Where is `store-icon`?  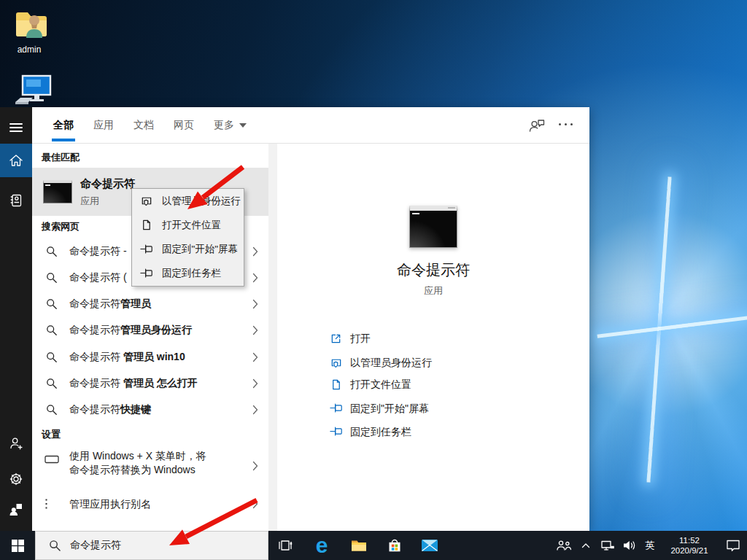 store-icon is located at coordinates (395, 545).